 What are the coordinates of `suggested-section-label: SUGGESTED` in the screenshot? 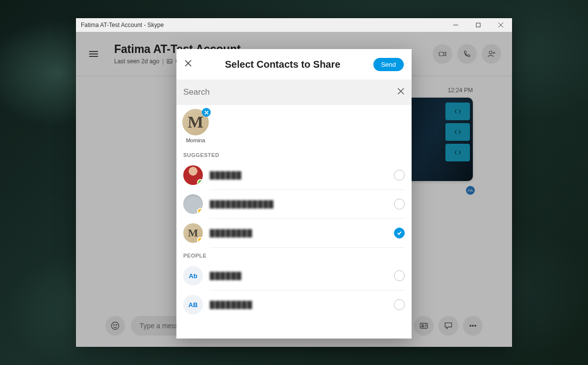 It's located at (294, 154).